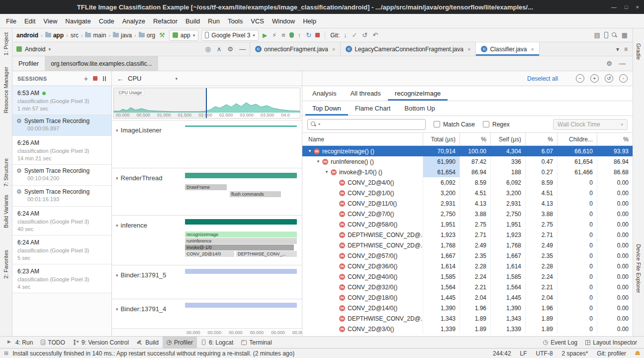 This screenshot has height=358, width=644. What do you see at coordinates (299, 35) in the screenshot?
I see `attach-debugger-icon: ↑` at bounding box center [299, 35].